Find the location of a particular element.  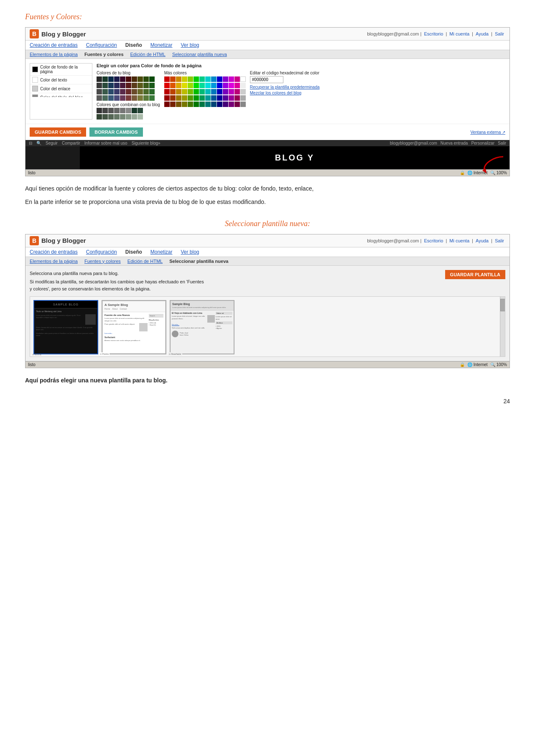

topbar-link-salir: Salir is located at coordinates (499, 34).